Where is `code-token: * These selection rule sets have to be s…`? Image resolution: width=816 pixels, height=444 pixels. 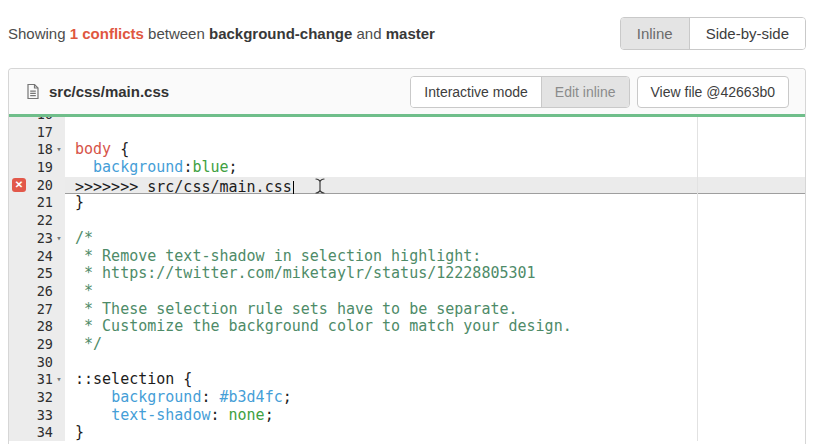 code-token: * These selection rule sets have to be s… is located at coordinates (296, 309).